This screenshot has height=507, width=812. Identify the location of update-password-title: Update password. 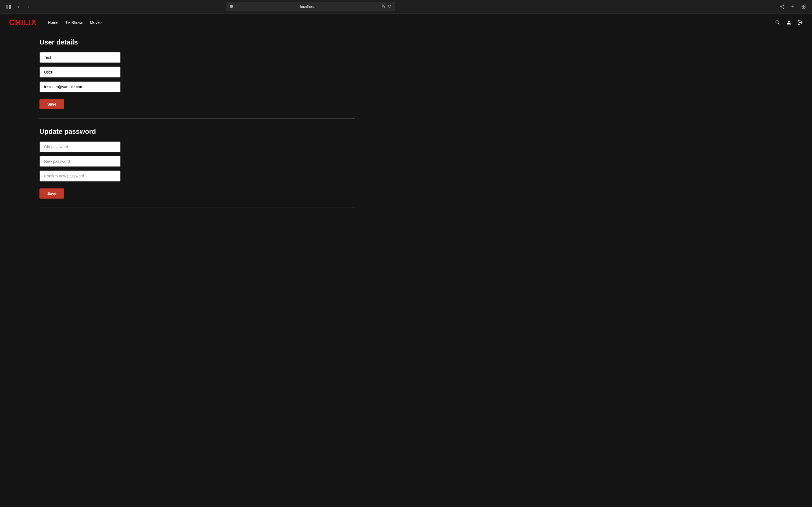
(197, 131).